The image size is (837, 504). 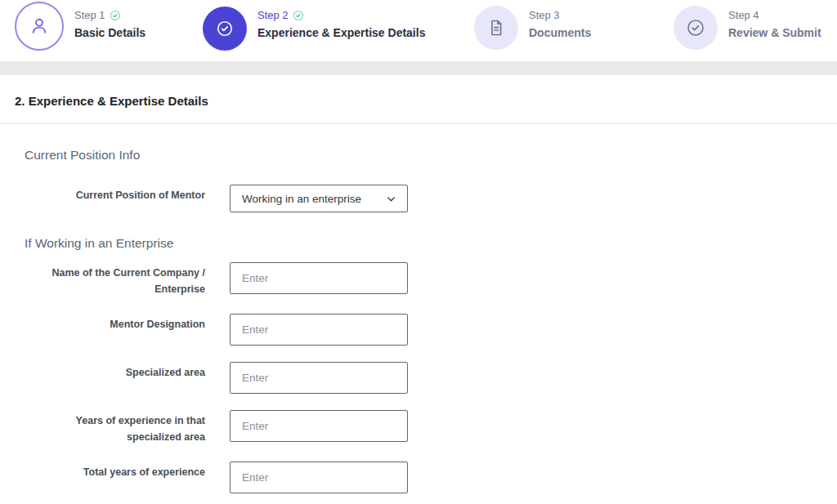 What do you see at coordinates (435, 330) in the screenshot?
I see `field-row-mentor-designation: Mentor Designation` at bounding box center [435, 330].